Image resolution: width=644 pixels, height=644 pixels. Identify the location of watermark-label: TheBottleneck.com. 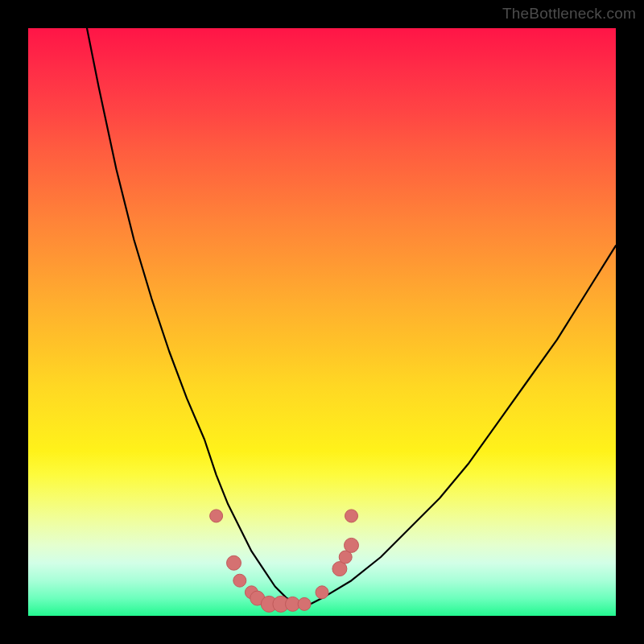
(569, 14).